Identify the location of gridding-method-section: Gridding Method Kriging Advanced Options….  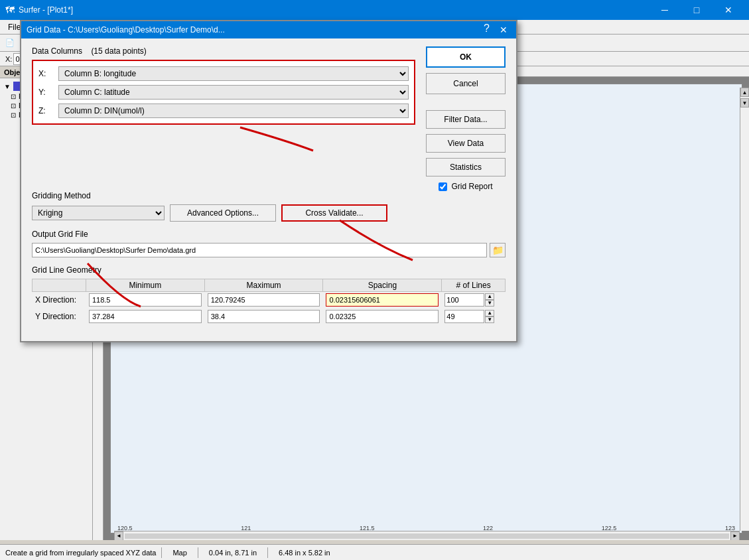
(269, 206).